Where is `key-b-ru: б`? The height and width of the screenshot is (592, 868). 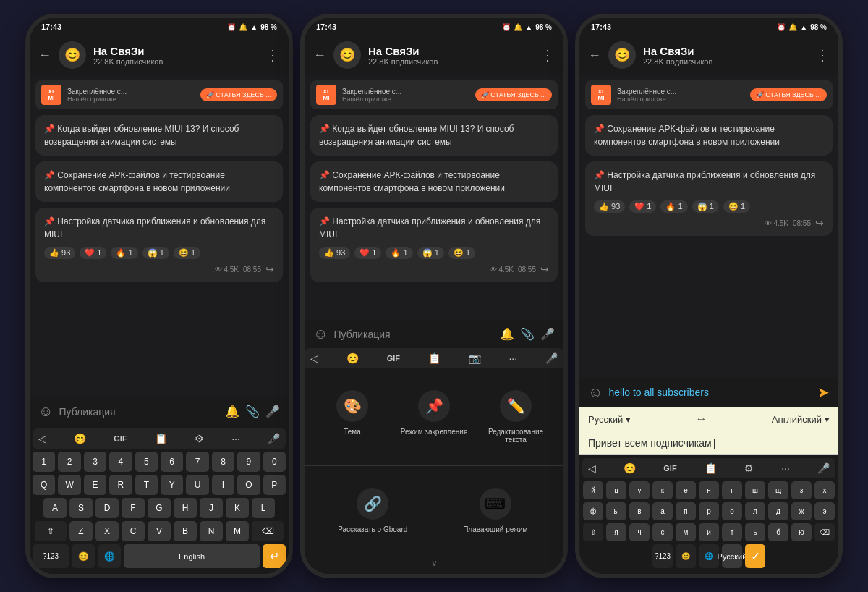 key-b-ru: б is located at coordinates (778, 533).